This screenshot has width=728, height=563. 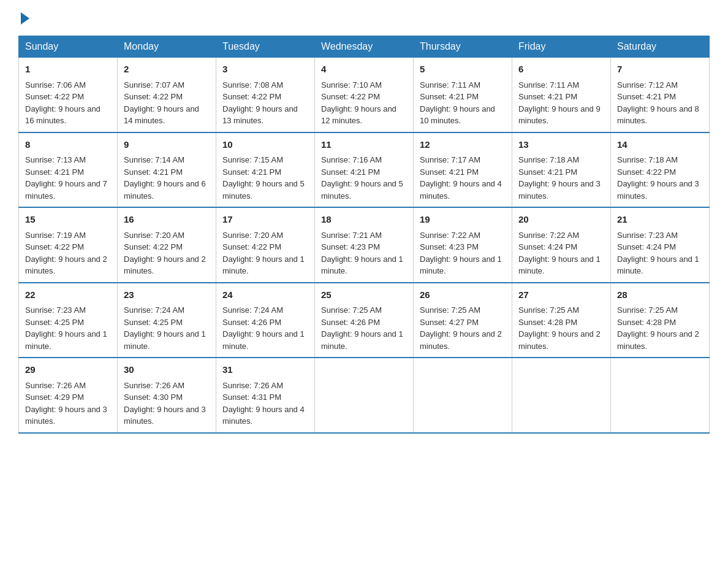 What do you see at coordinates (364, 18) in the screenshot?
I see `page-header` at bounding box center [364, 18].